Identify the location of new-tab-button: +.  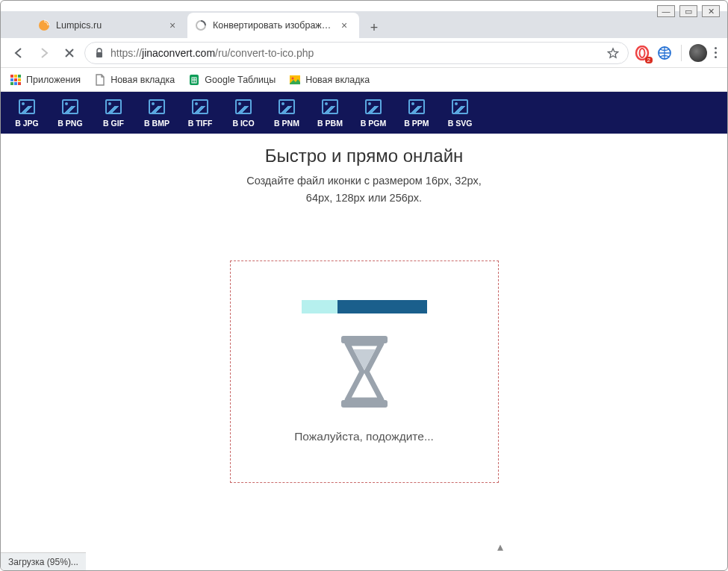
(374, 28).